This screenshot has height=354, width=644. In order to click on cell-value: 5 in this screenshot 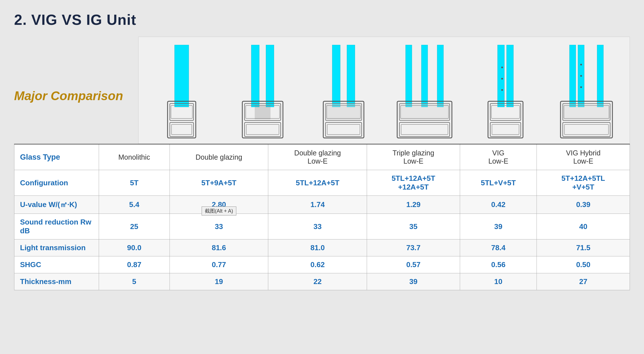, I will do `click(134, 282)`.